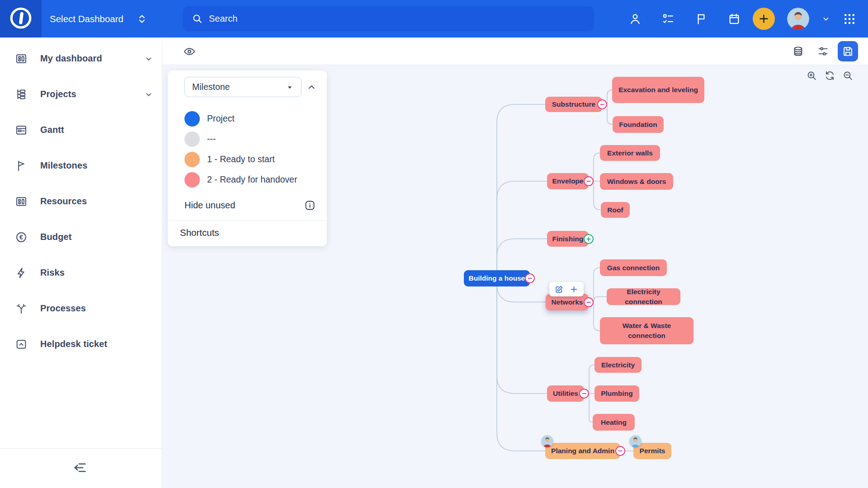 Image resolution: width=868 pixels, height=488 pixels. Describe the element at coordinates (618, 365) in the screenshot. I see `mindmap-node-electricity: Electricity` at that location.